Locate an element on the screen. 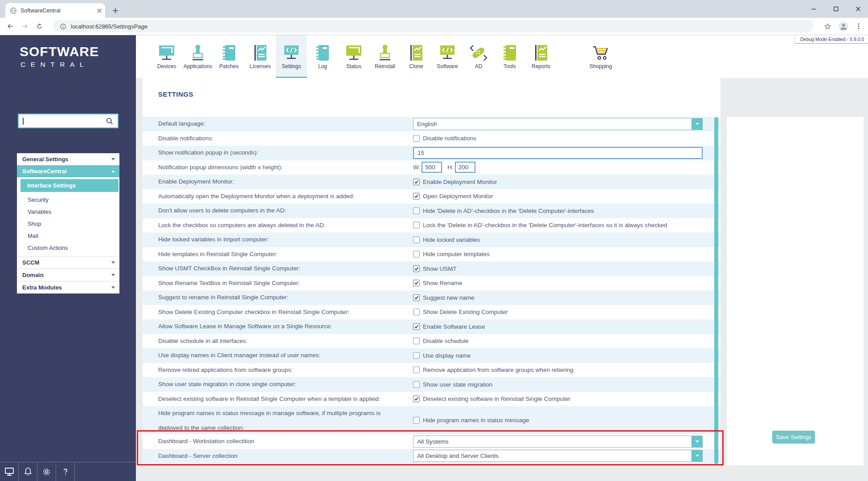  setting-label: Lock the checkbox so computers are alway… is located at coordinates (274, 225).